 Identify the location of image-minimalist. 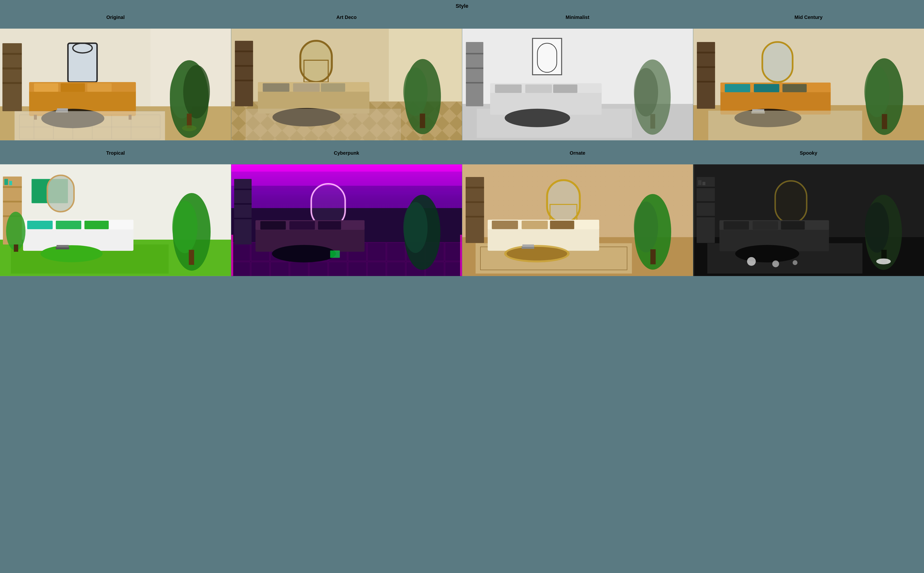
(578, 85).